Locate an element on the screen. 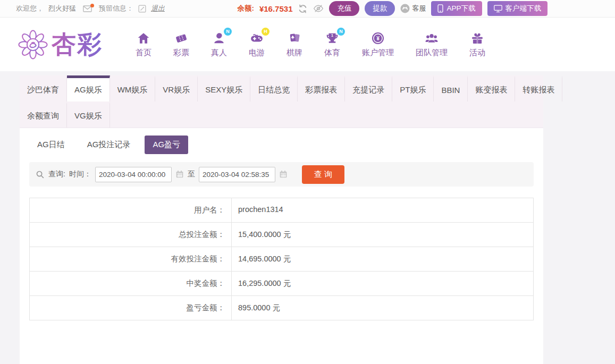 Image resolution: width=615 pixels, height=364 pixels. coin-icon: ¥ is located at coordinates (378, 38).